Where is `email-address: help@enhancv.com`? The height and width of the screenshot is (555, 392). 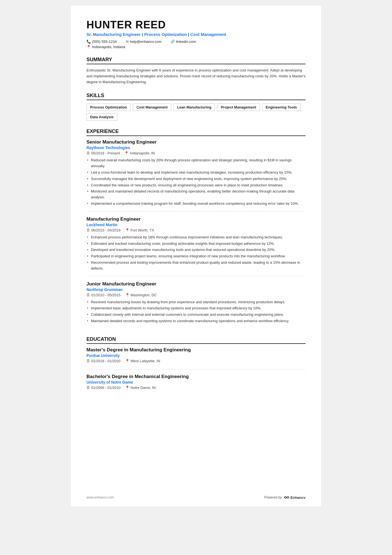
email-address: help@enhancv.com is located at coordinates (146, 42).